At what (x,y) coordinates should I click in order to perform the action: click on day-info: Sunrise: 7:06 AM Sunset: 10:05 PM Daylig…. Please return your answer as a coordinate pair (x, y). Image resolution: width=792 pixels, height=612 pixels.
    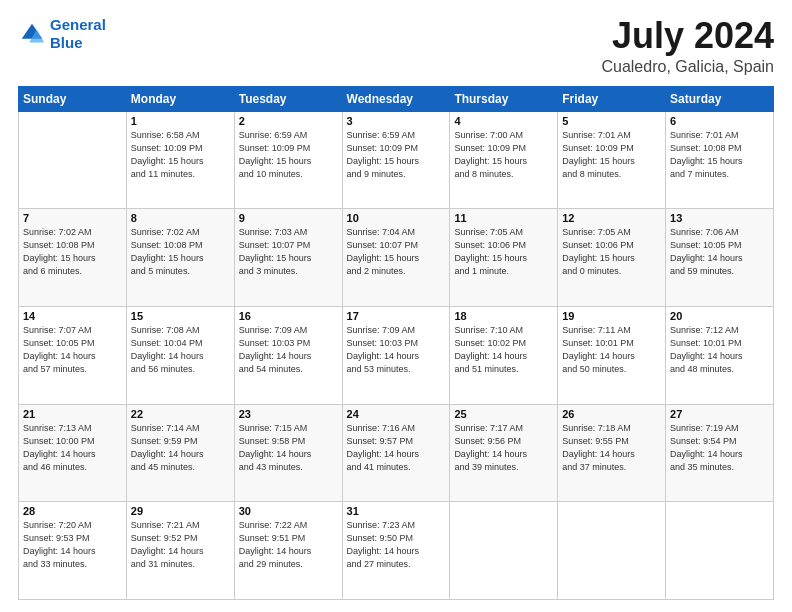
    Looking at the image, I should click on (720, 252).